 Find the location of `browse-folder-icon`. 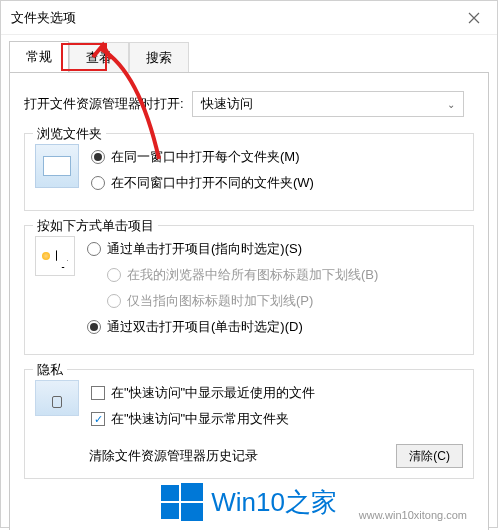

browse-folder-icon is located at coordinates (57, 166).